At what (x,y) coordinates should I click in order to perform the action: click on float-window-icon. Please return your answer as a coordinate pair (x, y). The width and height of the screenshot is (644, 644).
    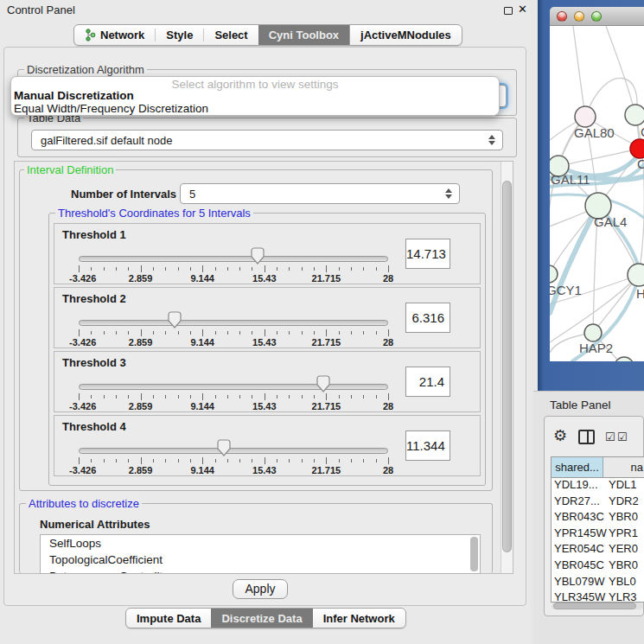
    Looking at the image, I should click on (508, 10).